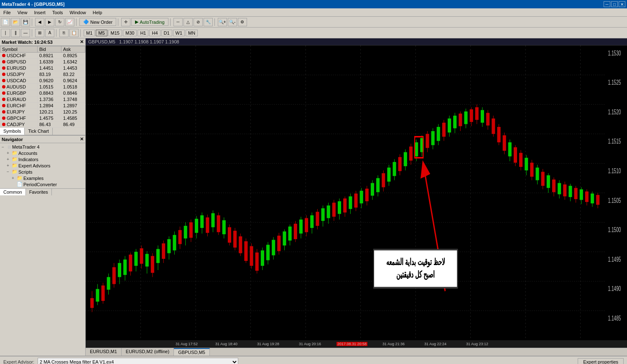 This screenshot has height=364, width=627. What do you see at coordinates (198, 22) in the screenshot?
I see `tb-channel: ⊘` at bounding box center [198, 22].